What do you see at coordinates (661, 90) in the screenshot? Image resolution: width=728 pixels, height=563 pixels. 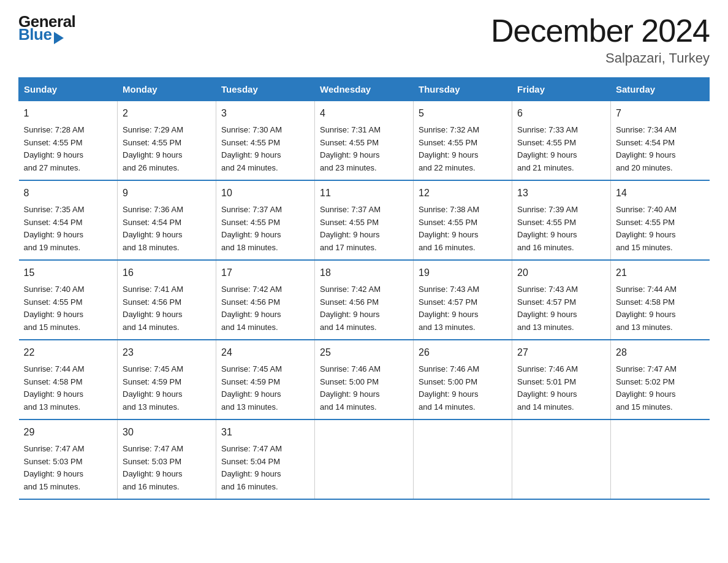 I see `header-saturday: Saturday` at bounding box center [661, 90].